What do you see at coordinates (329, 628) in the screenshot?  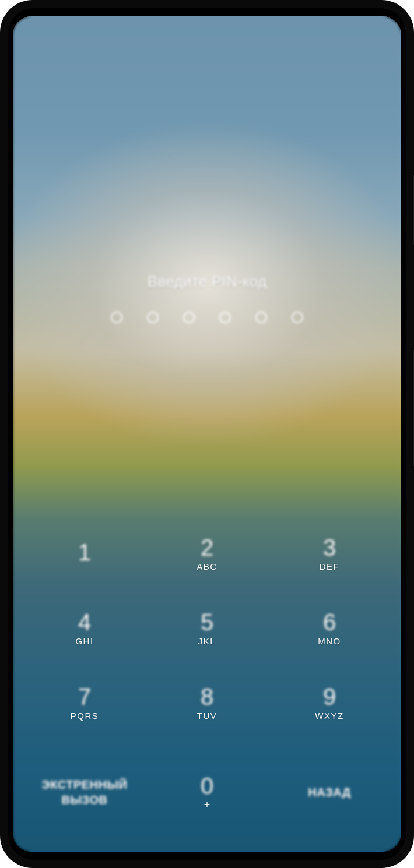 I see `keypad-key-6: 6 MNO` at bounding box center [329, 628].